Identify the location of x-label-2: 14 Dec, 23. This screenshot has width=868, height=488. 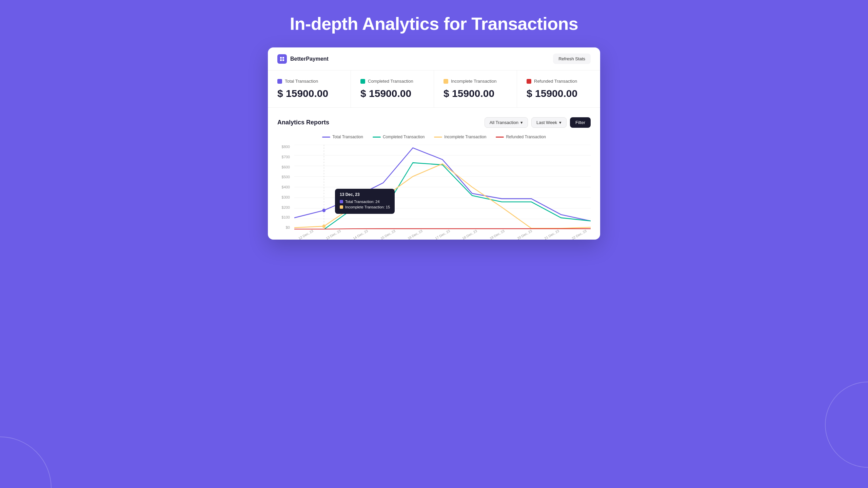
(361, 234).